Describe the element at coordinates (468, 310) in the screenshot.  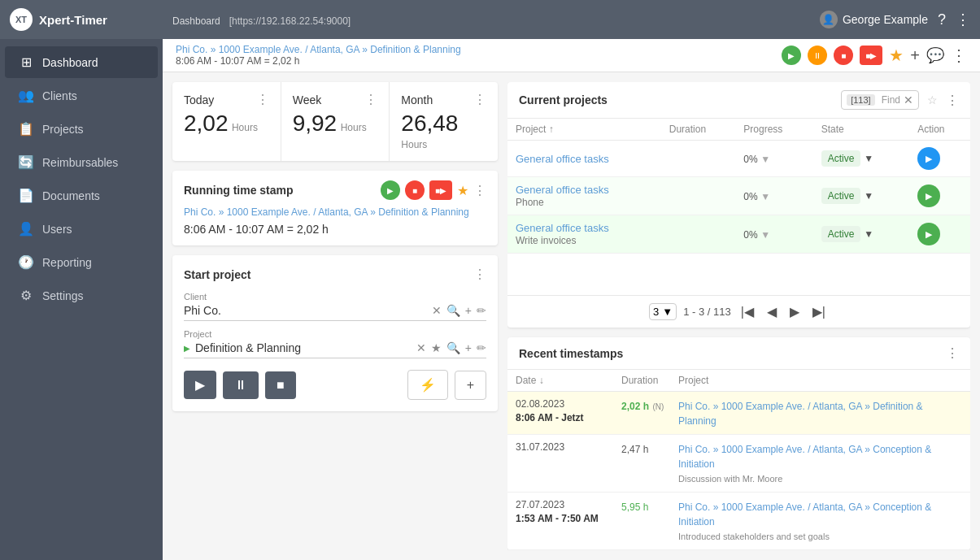
I see `client-add-icon: +` at that location.